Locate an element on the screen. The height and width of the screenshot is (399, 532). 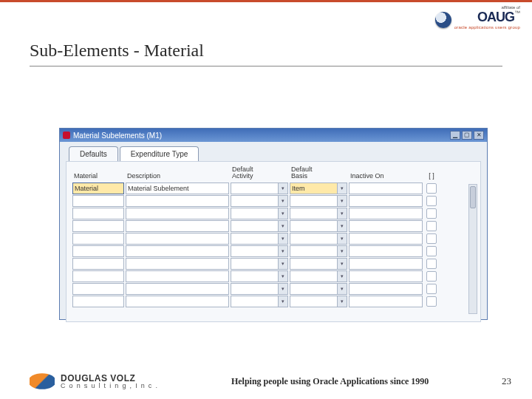
col-default-activity: Default Activity is located at coordinates (259, 174).